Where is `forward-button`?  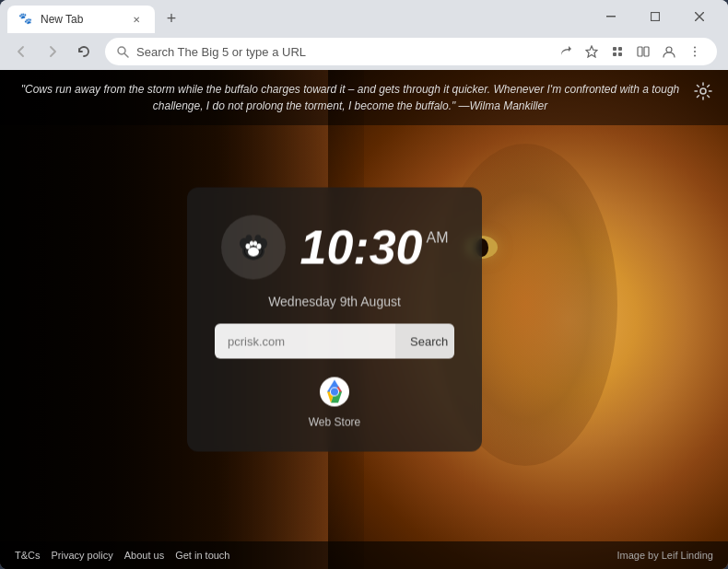
forward-button is located at coordinates (53, 52).